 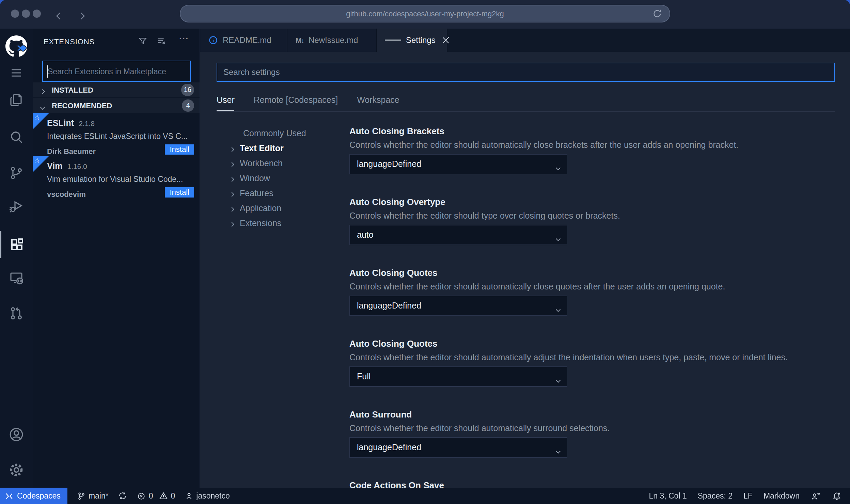 I want to click on toc-application: Application, so click(x=256, y=208).